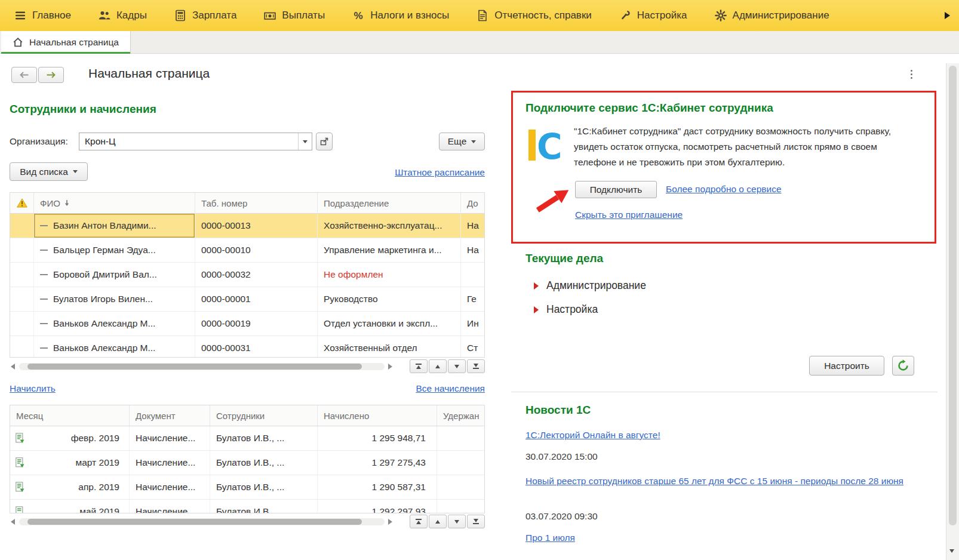  What do you see at coordinates (847, 365) in the screenshot?
I see `configure-button: Настроить` at bounding box center [847, 365].